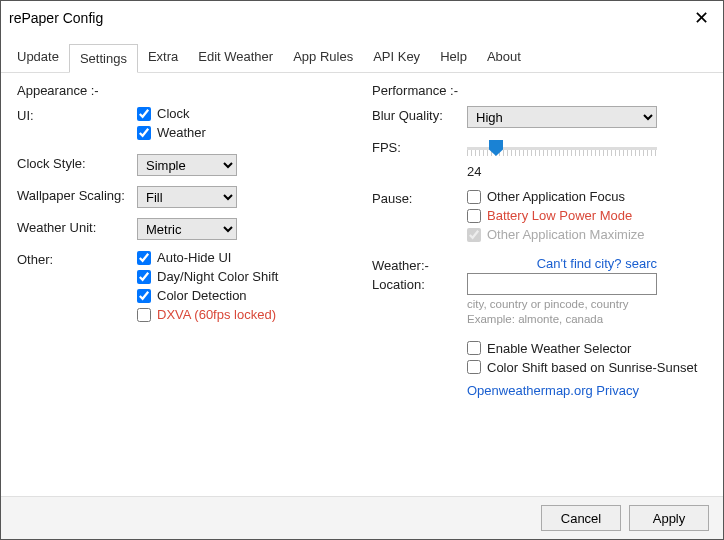 This screenshot has height=540, width=724. What do you see at coordinates (77, 194) in the screenshot?
I see `wallpaper-scaling-label: Wallpaper Scaling:` at bounding box center [77, 194].